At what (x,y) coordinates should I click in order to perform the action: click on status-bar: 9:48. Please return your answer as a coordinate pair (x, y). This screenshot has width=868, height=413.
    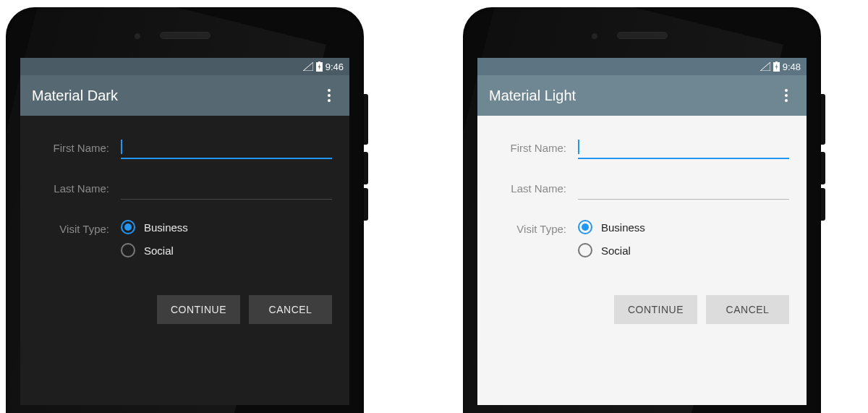
    Looking at the image, I should click on (642, 67).